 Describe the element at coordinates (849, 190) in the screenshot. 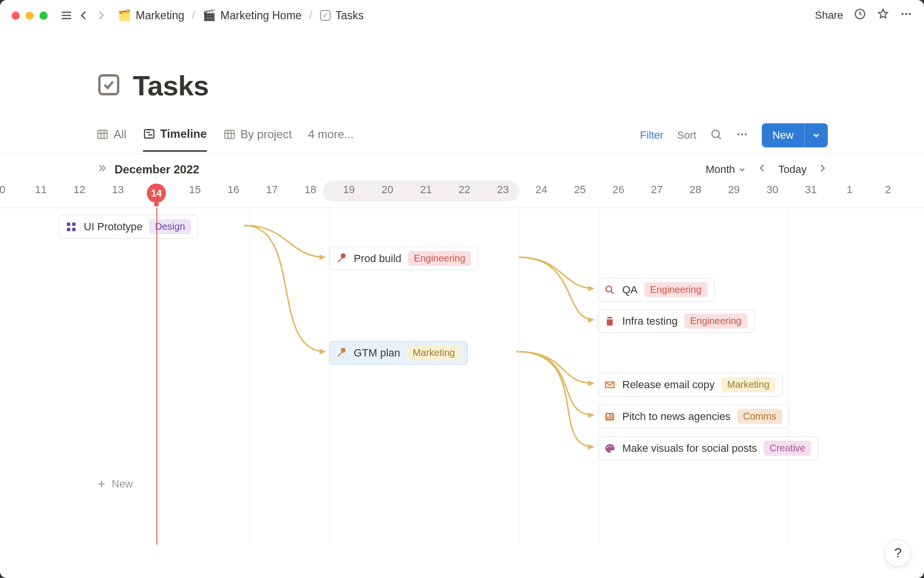

I see `timeline-date: 1` at that location.